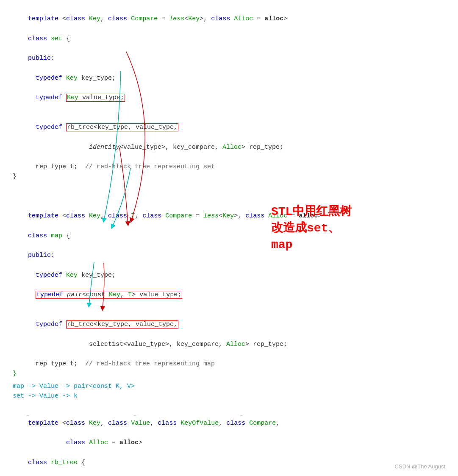 The width and height of the screenshot is (458, 476). What do you see at coordinates (74, 396) in the screenshot?
I see `set-line: set -> Value -> k` at bounding box center [74, 396].